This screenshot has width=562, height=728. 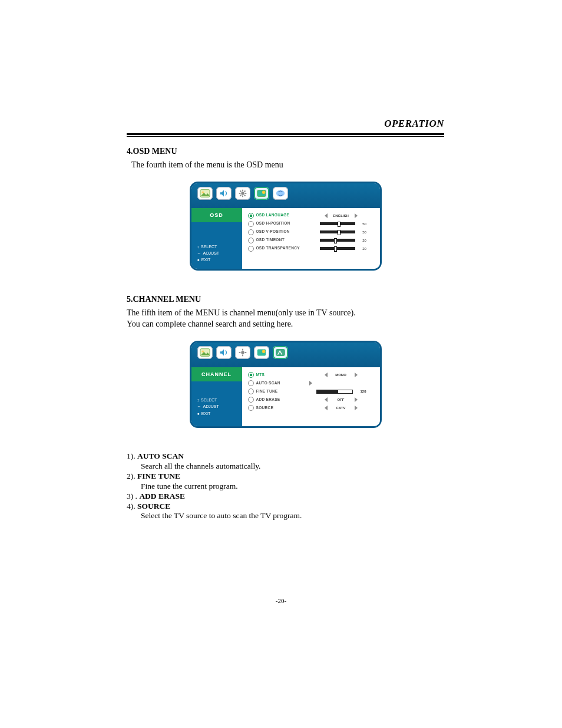 What do you see at coordinates (285, 496) in the screenshot?
I see `explain-item: 3) . ADD ERASE` at bounding box center [285, 496].